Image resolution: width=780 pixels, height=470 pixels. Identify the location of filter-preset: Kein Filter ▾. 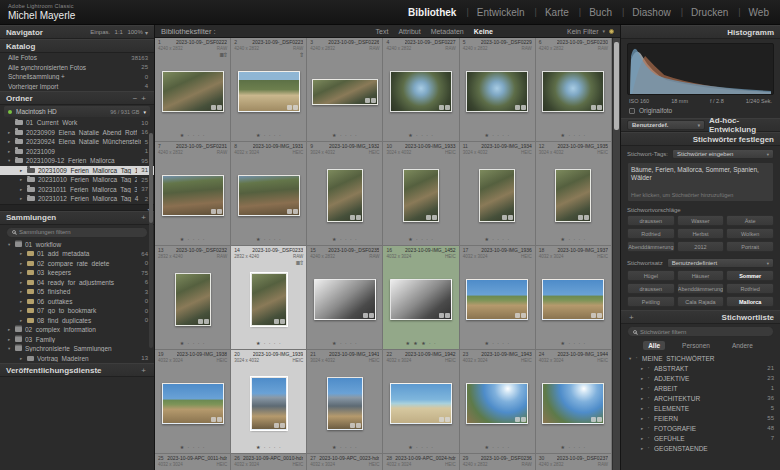
(590, 32).